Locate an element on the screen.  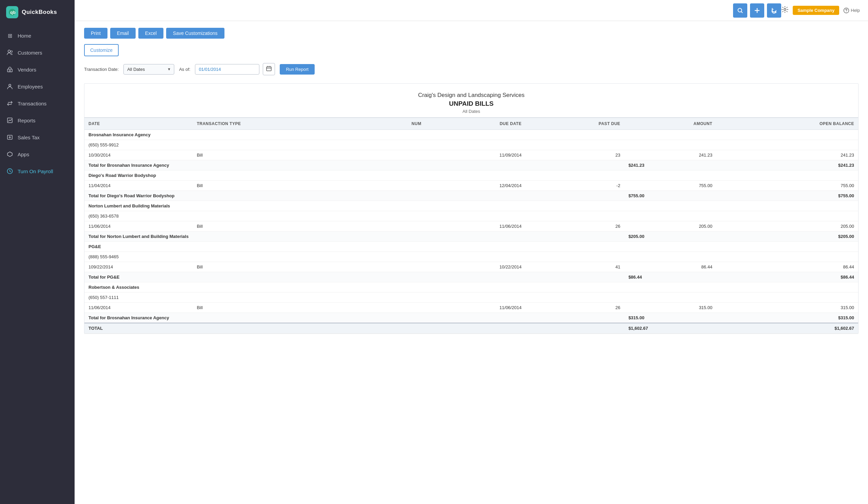
calendar-icon-button is located at coordinates (269, 69).